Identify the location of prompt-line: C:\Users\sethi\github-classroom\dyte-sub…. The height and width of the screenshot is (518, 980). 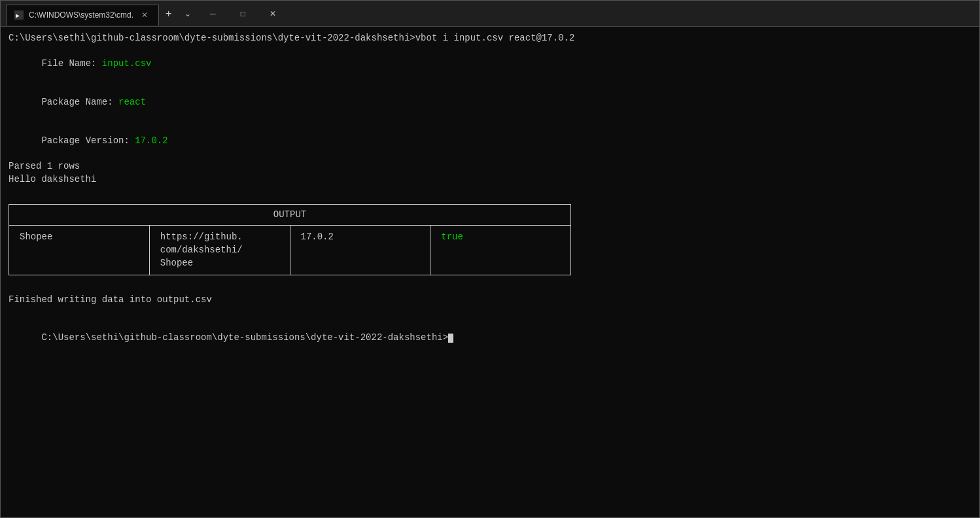
(490, 339).